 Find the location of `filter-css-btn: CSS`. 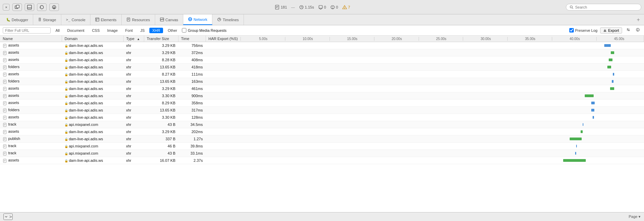

filter-css-btn: CSS is located at coordinates (96, 30).